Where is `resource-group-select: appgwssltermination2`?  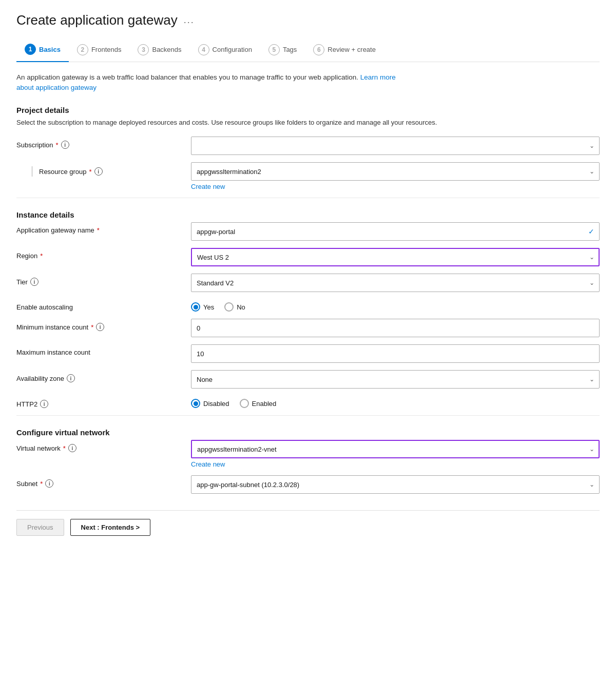
resource-group-select: appgwssltermination2 is located at coordinates (395, 171).